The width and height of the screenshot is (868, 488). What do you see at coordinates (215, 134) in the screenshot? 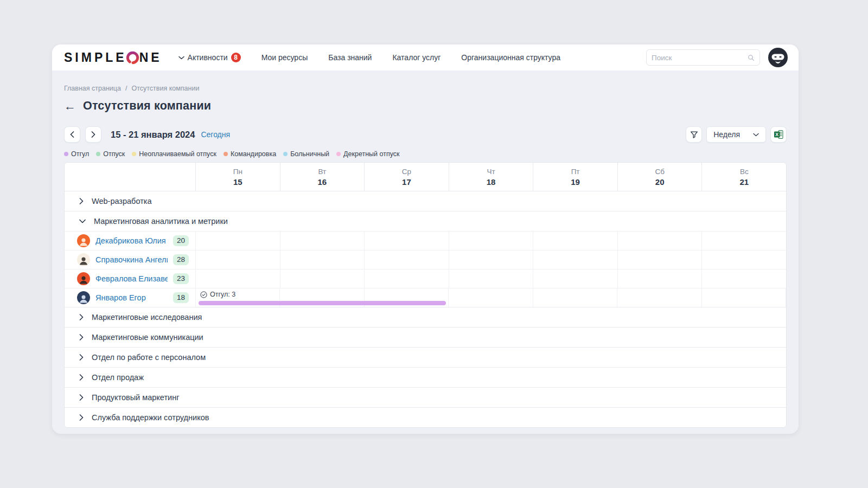
I see `today-link: Сегодня` at bounding box center [215, 134].